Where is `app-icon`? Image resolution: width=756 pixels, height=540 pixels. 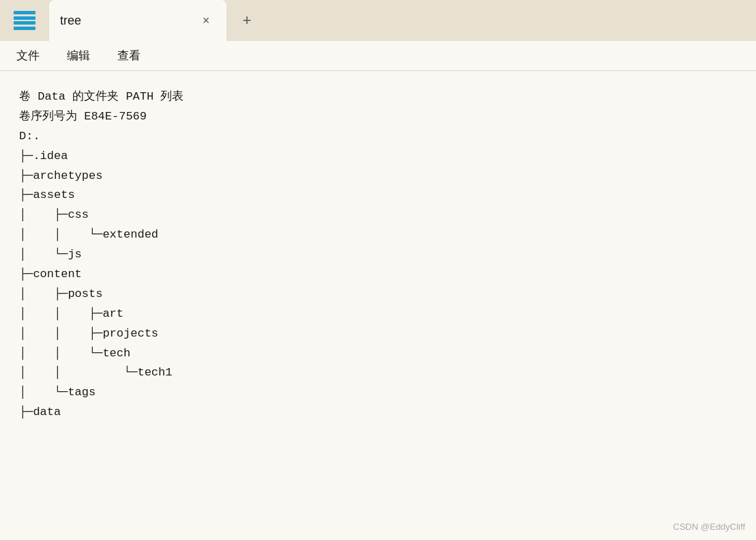 app-icon is located at coordinates (25, 20).